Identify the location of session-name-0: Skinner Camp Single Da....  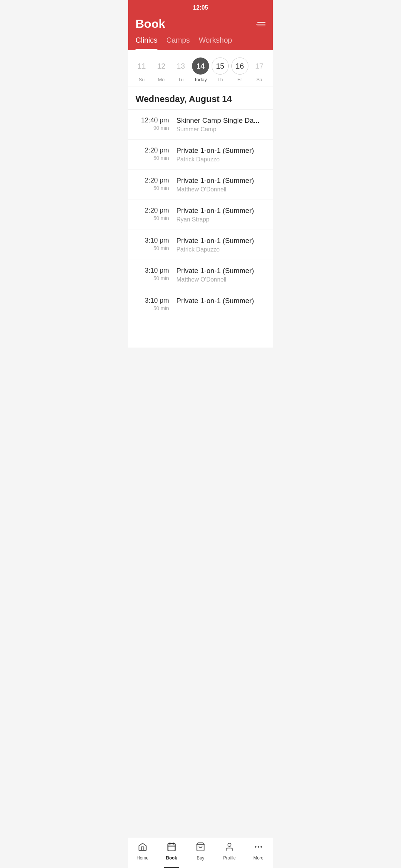
(221, 121).